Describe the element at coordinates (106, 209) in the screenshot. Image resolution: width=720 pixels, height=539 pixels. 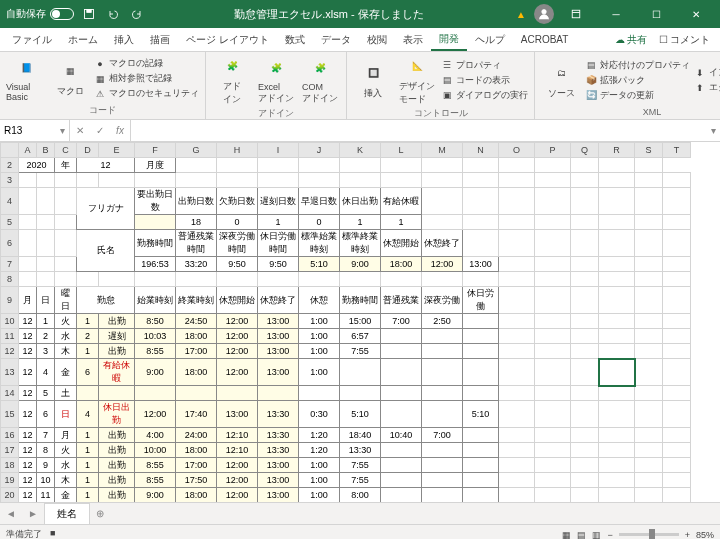
I see `furigana-label: フリガナ` at that location.